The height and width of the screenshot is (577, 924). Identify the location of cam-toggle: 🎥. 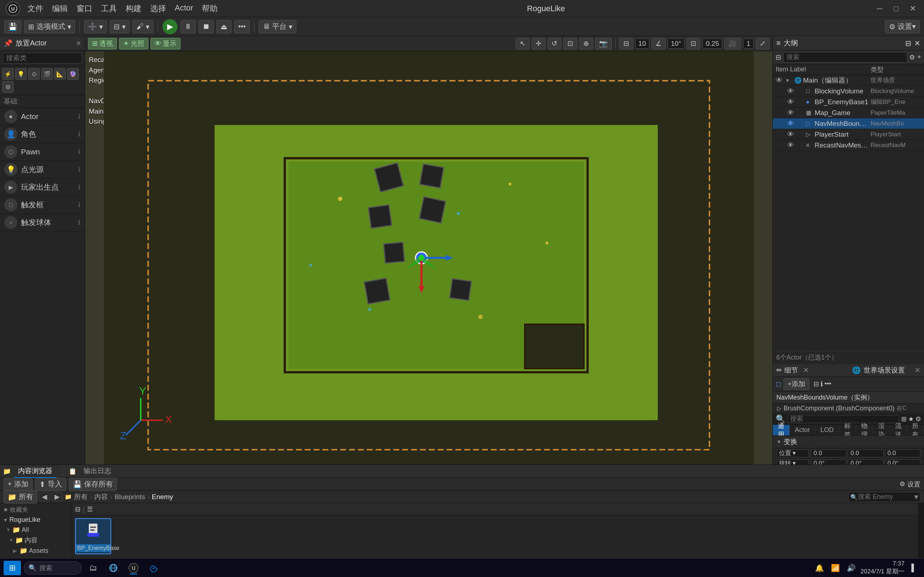
(733, 44).